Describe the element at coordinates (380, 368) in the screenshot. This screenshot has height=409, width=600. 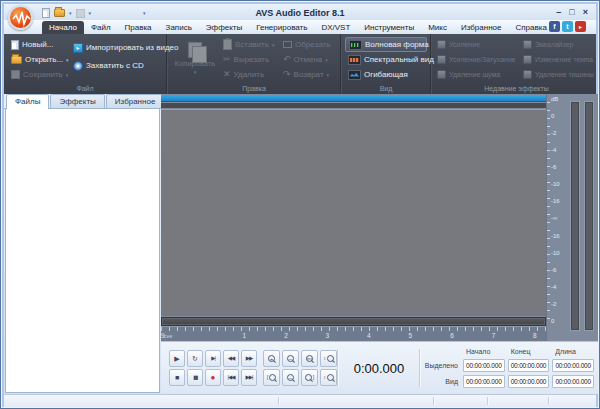
I see `transport-panel: ▶ ↻ ▶| ◀◀ ▶▶ ■ ▮▮ ● |◀◀ ▶▶| + − ms ↕ [ −…` at that location.